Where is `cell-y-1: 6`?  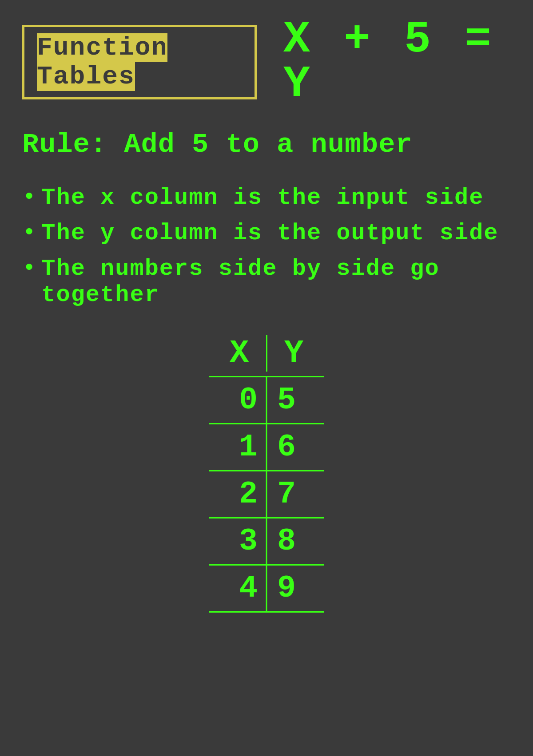 cell-y-1: 6 is located at coordinates (289, 447).